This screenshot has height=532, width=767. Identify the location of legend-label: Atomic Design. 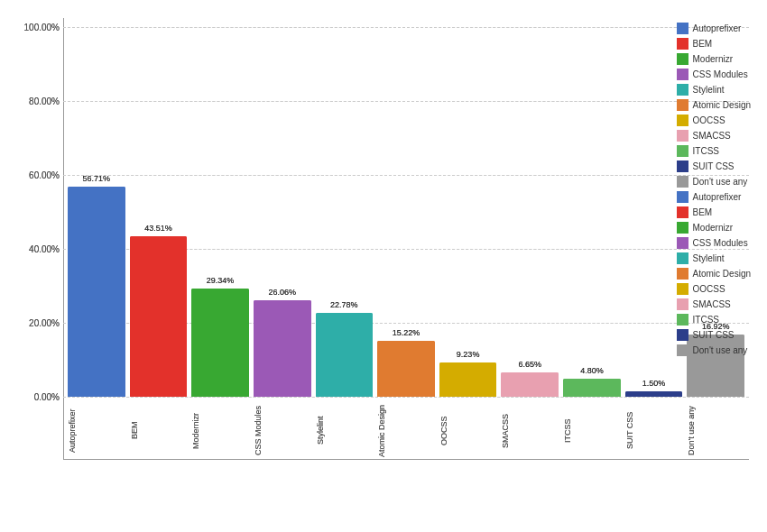
(722, 274).